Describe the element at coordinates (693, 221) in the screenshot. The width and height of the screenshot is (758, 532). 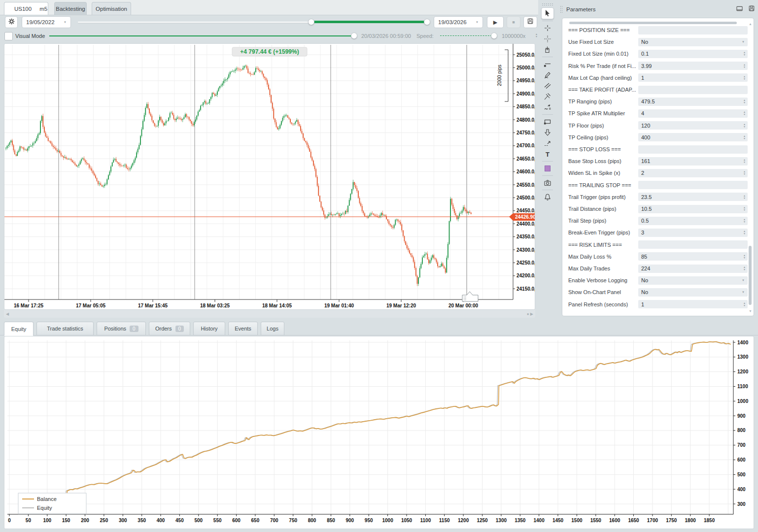
I see `param-input-trail-step-pips: 0.5▲▼` at that location.